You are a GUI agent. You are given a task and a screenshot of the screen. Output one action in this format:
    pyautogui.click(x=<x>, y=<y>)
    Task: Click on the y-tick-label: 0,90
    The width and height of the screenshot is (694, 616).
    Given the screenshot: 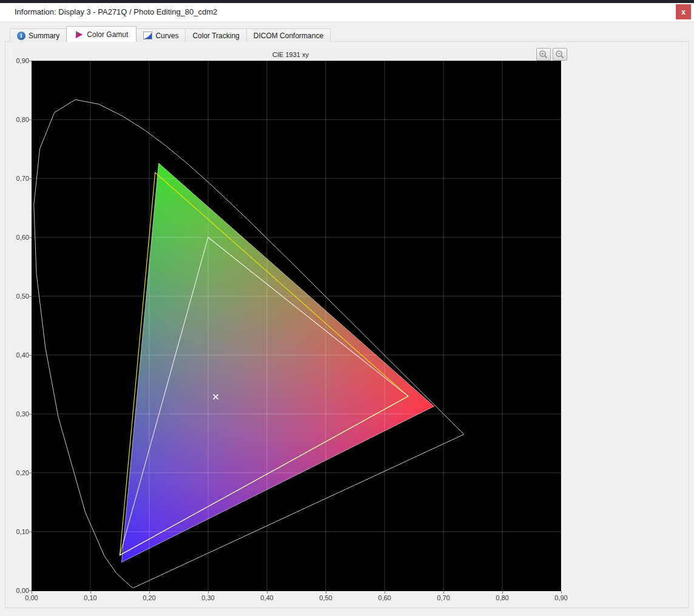 What is the action you would take?
    pyautogui.click(x=21, y=61)
    